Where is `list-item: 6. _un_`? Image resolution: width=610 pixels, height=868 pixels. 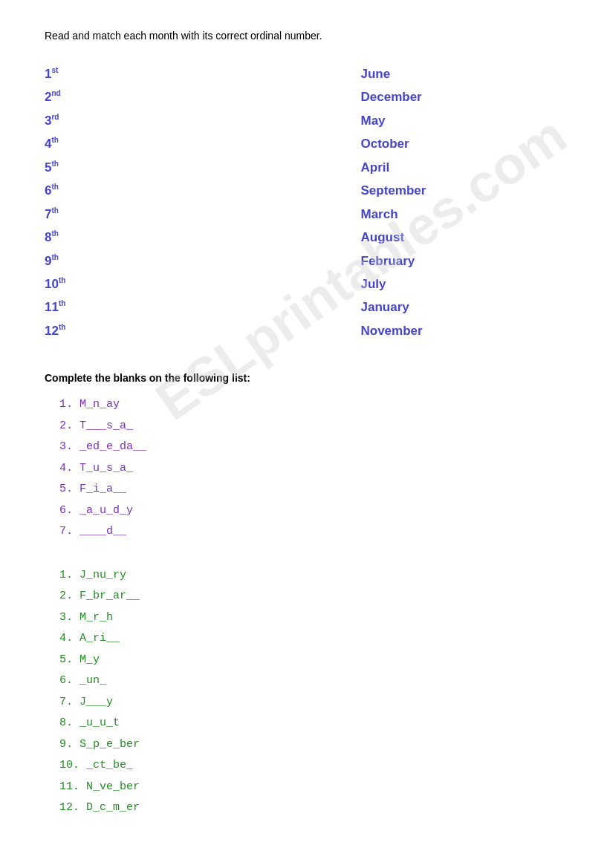
list-item: 6. _un_ is located at coordinates (312, 682).